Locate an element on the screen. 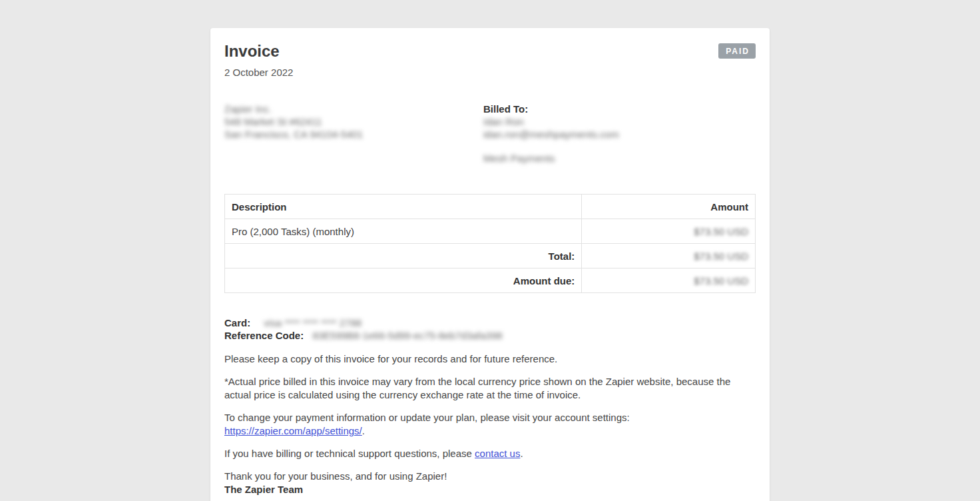  support-period: . is located at coordinates (521, 453).